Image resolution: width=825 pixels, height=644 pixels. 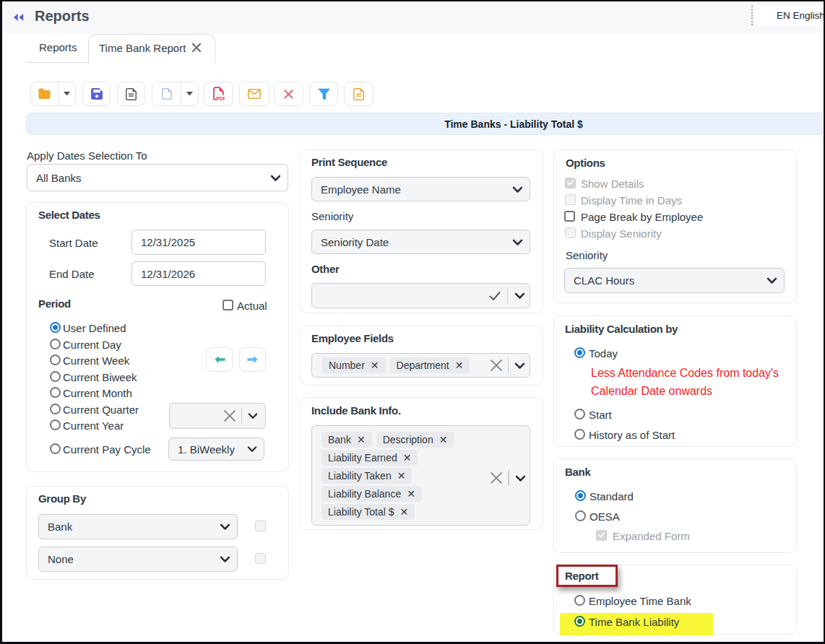 What do you see at coordinates (220, 98) in the screenshot?
I see `svg-text: PDF` at bounding box center [220, 98].